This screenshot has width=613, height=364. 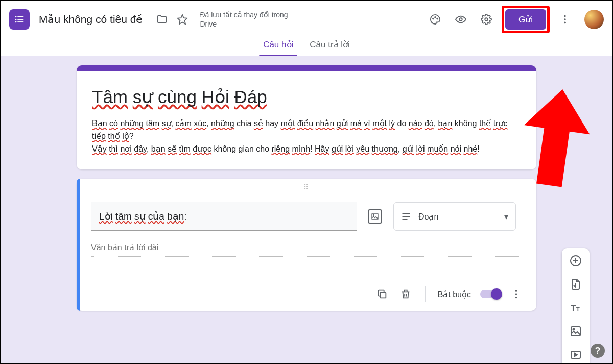 What do you see at coordinates (435, 19) in the screenshot?
I see `theme-palette-icon` at bounding box center [435, 19].